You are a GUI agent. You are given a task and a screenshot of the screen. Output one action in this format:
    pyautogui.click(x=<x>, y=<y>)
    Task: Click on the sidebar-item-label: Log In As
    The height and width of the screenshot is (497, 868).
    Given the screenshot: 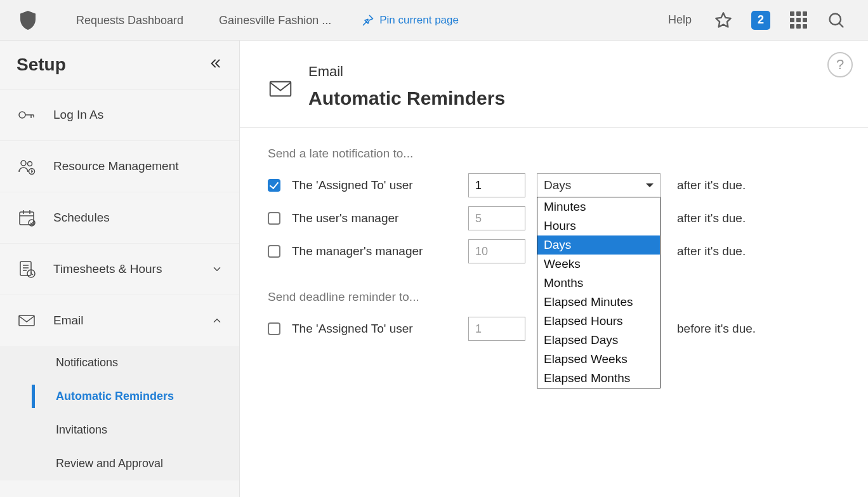 What is the action you would take?
    pyautogui.click(x=79, y=115)
    